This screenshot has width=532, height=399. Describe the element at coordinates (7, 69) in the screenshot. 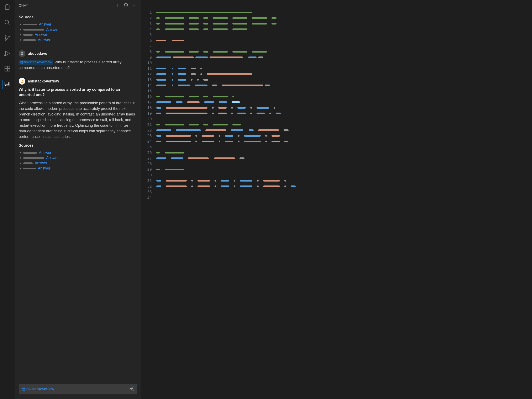

I see `activity-extensions` at that location.